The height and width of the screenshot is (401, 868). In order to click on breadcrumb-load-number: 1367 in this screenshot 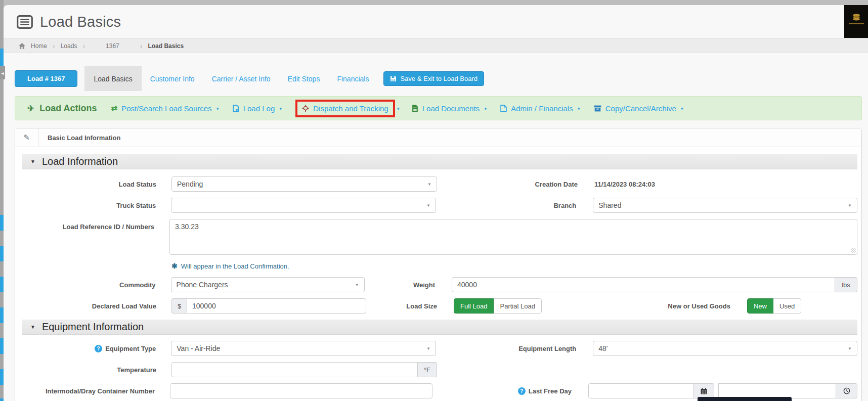, I will do `click(112, 46)`.